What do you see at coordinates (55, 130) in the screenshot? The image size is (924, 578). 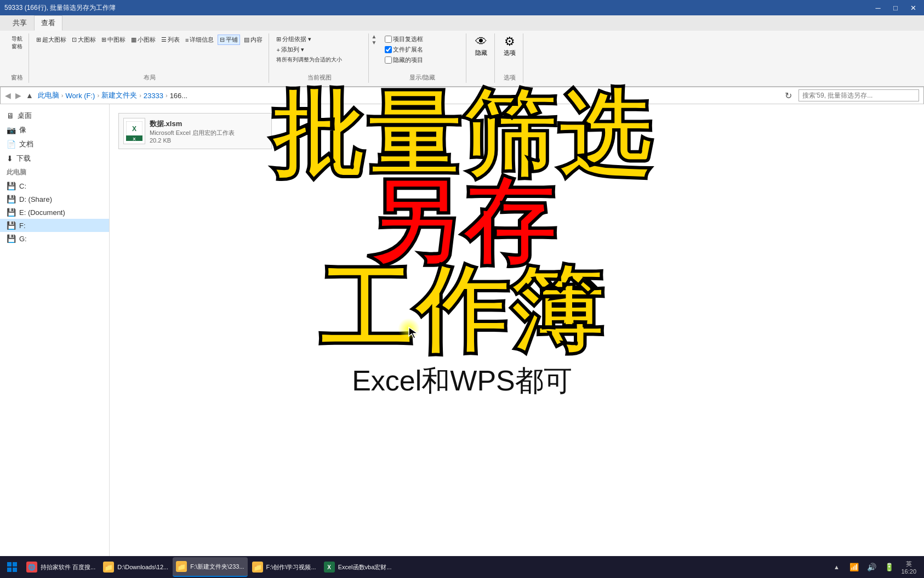 I see `sidebar-item-images: 📷 像` at bounding box center [55, 130].